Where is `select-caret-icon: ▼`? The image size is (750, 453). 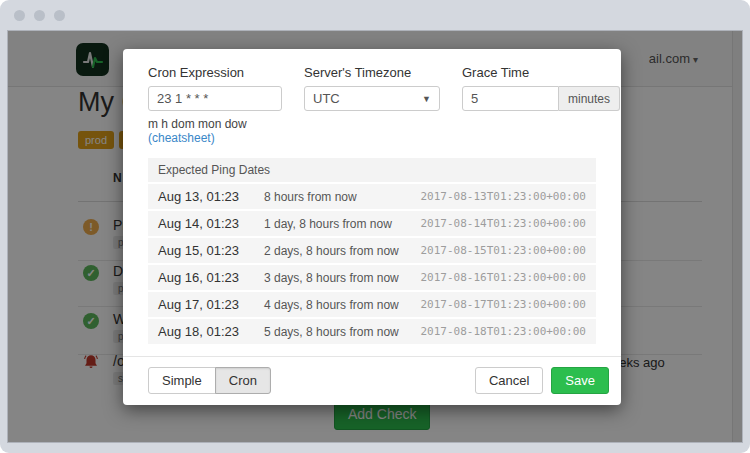
select-caret-icon: ▼ is located at coordinates (426, 99).